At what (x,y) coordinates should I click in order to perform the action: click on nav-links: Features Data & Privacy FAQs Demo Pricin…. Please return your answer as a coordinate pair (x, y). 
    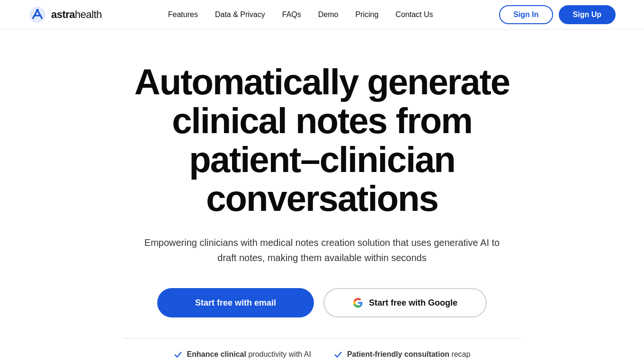
    Looking at the image, I should click on (301, 15).